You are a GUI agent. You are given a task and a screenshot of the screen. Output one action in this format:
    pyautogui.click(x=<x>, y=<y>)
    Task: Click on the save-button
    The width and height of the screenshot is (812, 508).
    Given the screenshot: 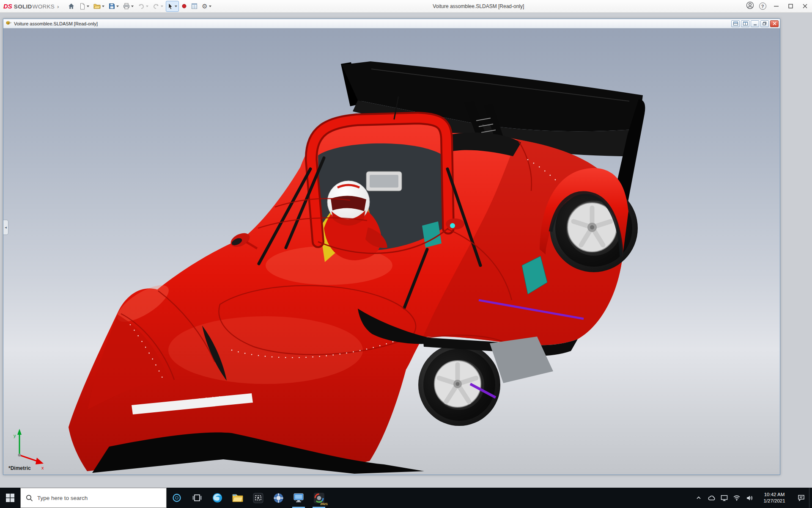 What is the action you would take?
    pyautogui.click(x=114, y=6)
    